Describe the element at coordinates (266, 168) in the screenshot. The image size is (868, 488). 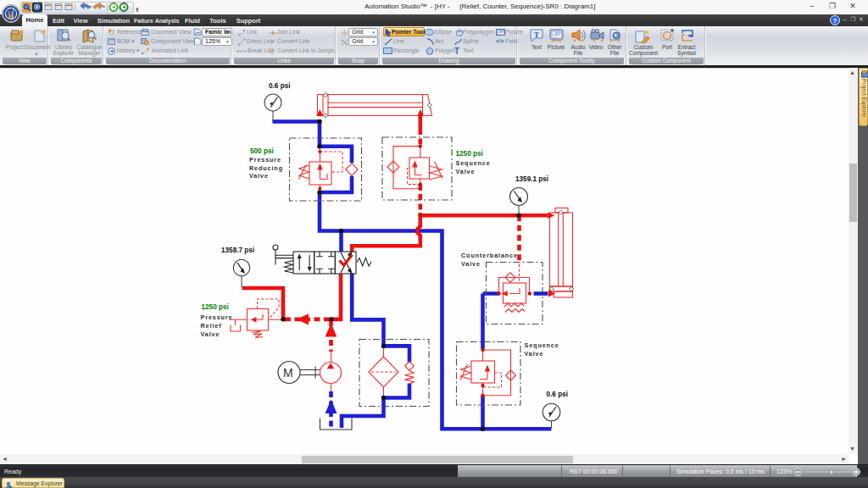
I see `svg-text: Reducing` at that location.